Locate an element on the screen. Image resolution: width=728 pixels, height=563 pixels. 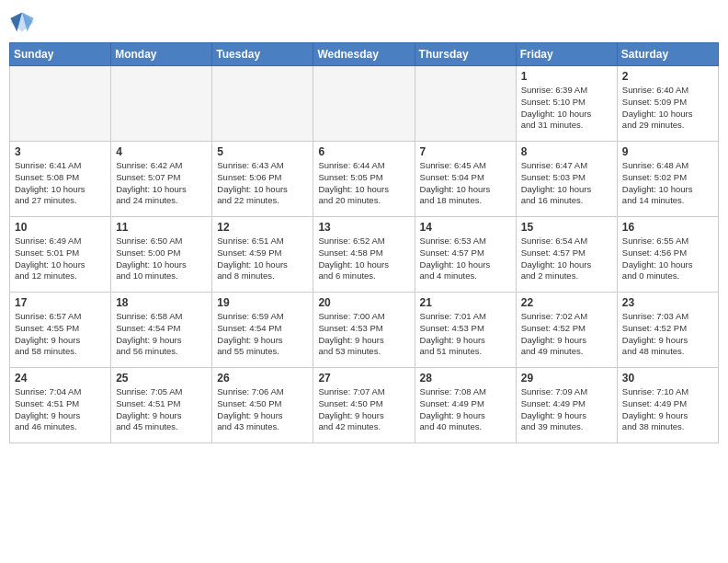
day-number: 12 is located at coordinates (263, 227).